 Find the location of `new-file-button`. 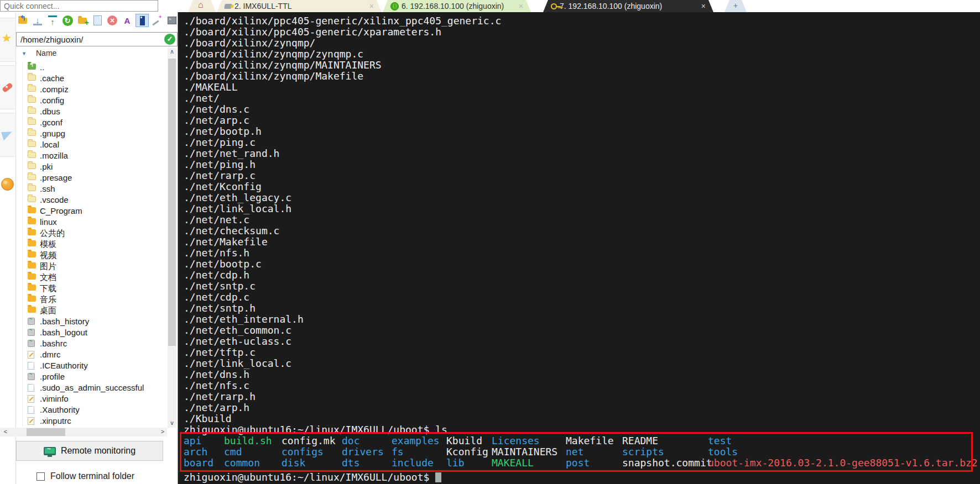

new-file-button is located at coordinates (97, 20).